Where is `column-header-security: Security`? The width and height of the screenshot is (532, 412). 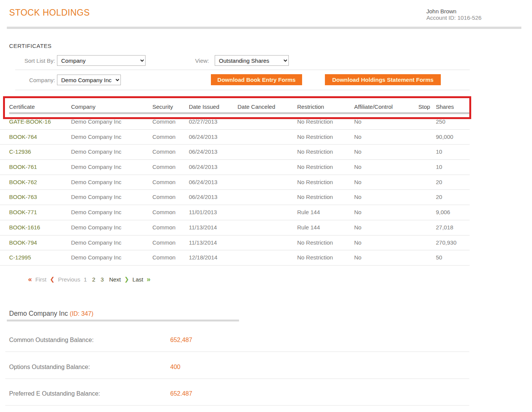
column-header-security: Security is located at coordinates (163, 107).